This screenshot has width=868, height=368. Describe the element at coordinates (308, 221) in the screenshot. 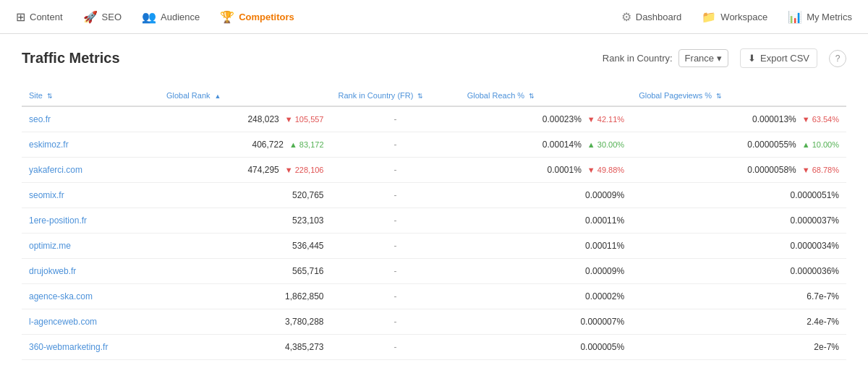

I see `global-rank-value: 523,103` at that location.